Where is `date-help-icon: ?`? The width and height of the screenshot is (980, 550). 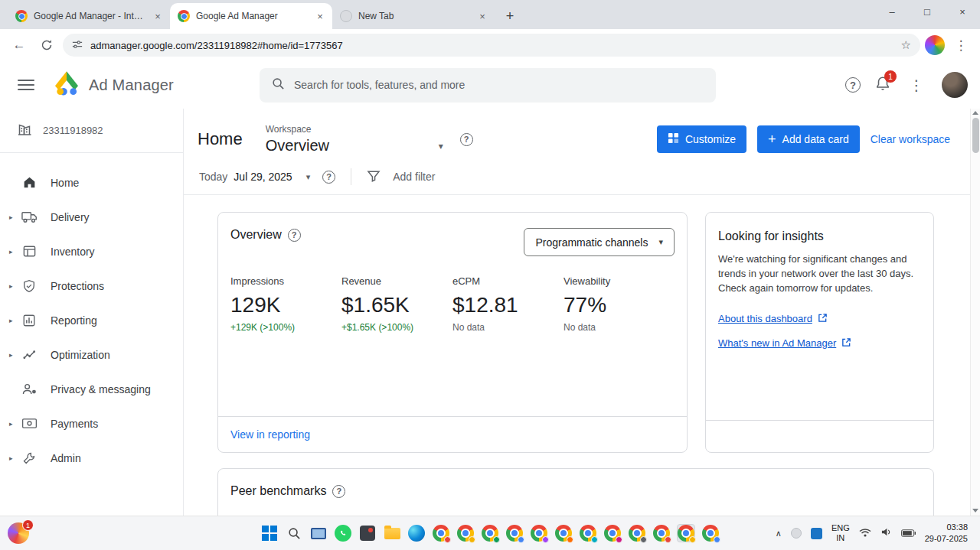
date-help-icon: ? is located at coordinates (329, 177).